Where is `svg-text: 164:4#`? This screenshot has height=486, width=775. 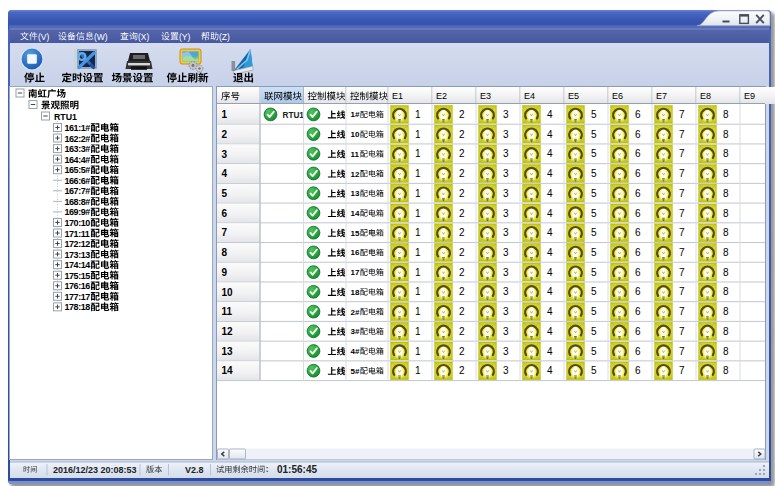 svg-text: 164:4# is located at coordinates (78, 160).